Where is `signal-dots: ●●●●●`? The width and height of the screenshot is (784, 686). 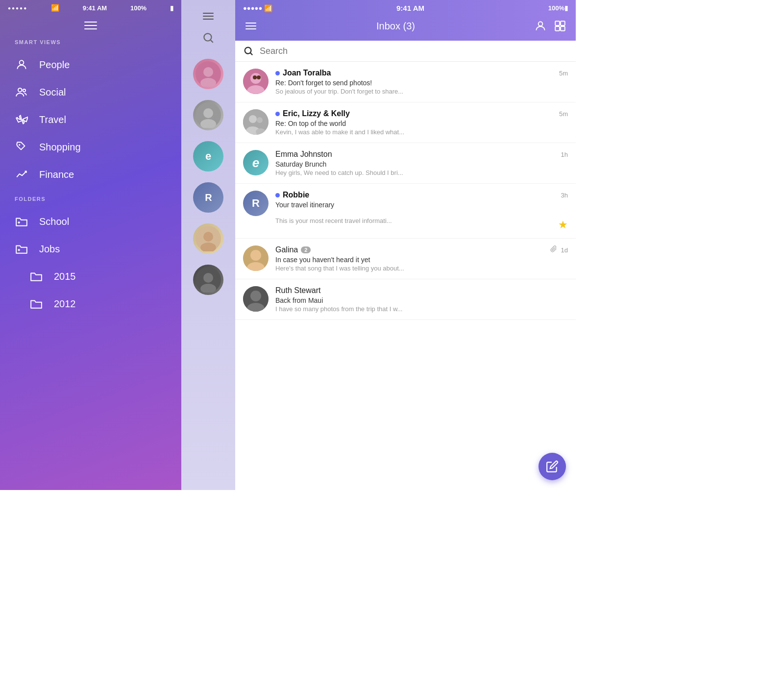
signal-dots: ●●●●● is located at coordinates (18, 8).